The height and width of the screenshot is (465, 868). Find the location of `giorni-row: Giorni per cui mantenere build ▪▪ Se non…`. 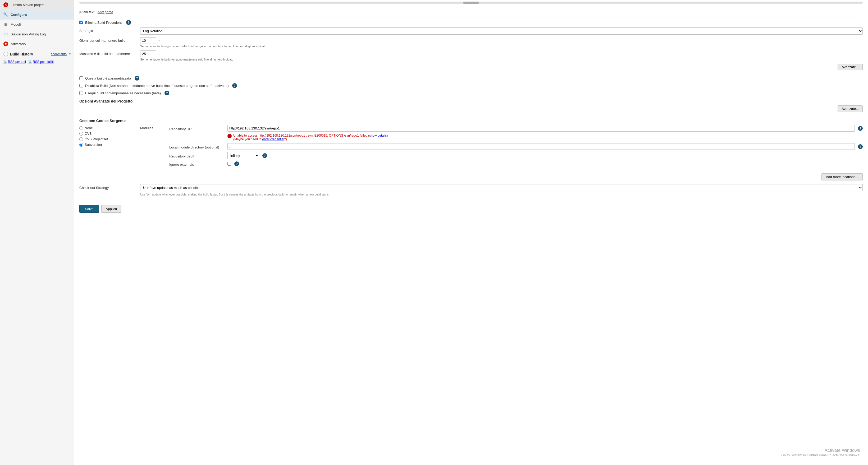

giorni-row: Giorni per cui mantenere build ▪▪ Se non… is located at coordinates (471, 42).